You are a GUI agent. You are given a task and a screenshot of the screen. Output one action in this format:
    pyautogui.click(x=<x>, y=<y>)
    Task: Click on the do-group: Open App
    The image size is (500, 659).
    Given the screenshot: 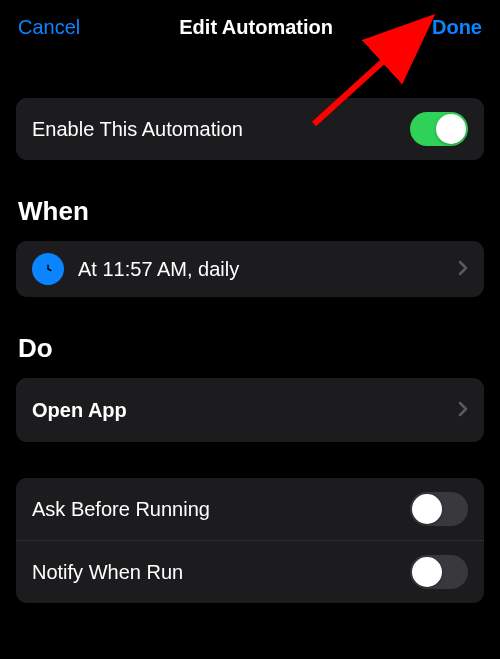 What is the action you would take?
    pyautogui.click(x=250, y=410)
    